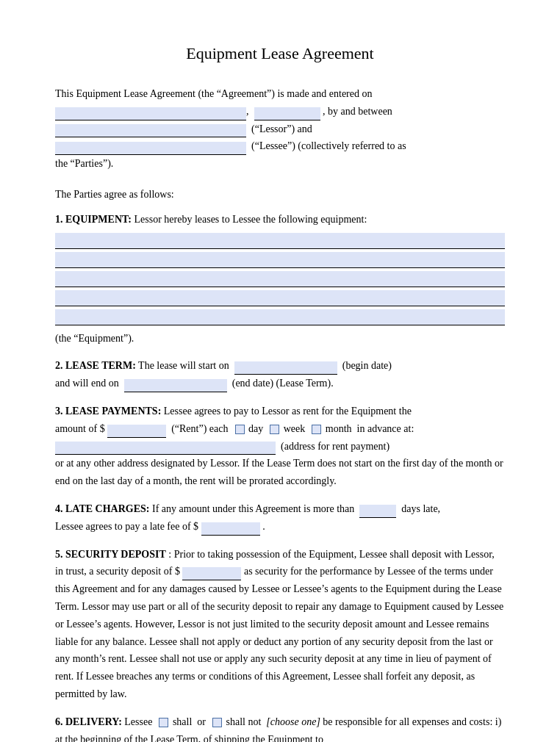 Image resolution: width=560 pixels, height=742 pixels. Describe the element at coordinates (357, 112) in the screenshot. I see `intro-line2: , by and between` at that location.